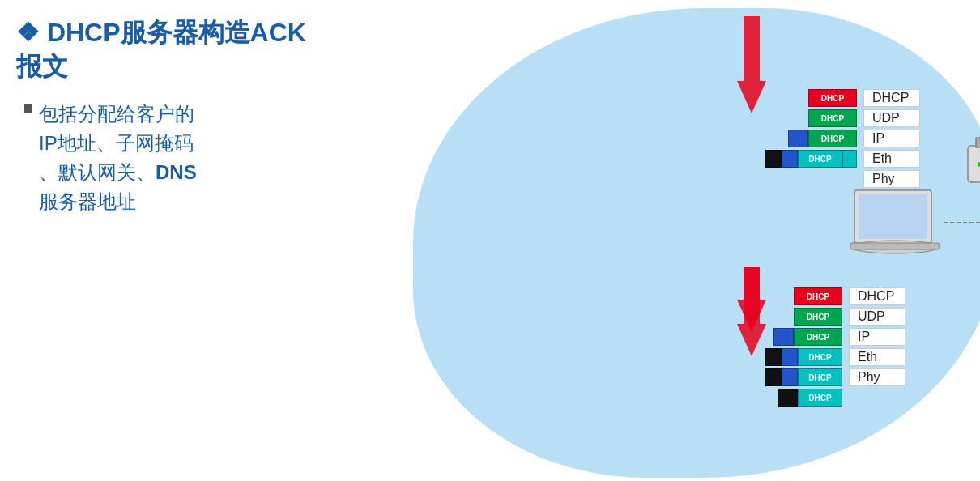 The image size is (980, 481). I want to click on bullet-text: 包括分配给客户的IP地址、子网掩码、默认网关、DNS服务器地址, so click(118, 158).